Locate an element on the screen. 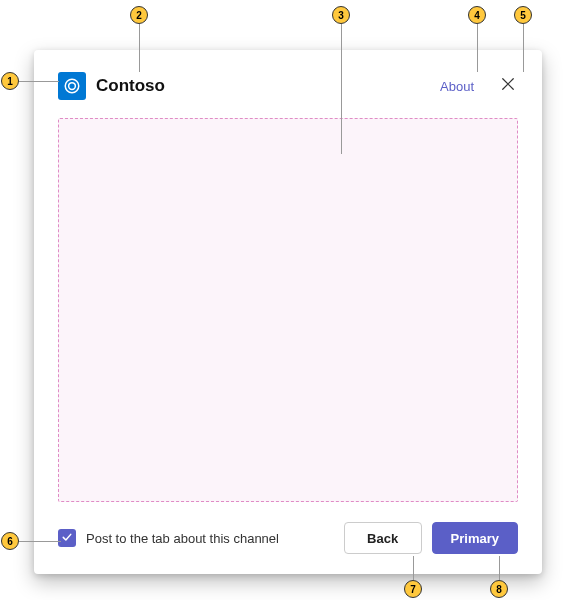  back-button: Back is located at coordinates (383, 538).